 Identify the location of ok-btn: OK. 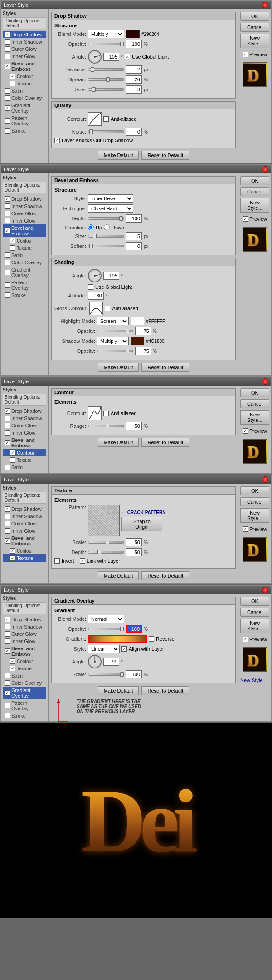
(255, 16).